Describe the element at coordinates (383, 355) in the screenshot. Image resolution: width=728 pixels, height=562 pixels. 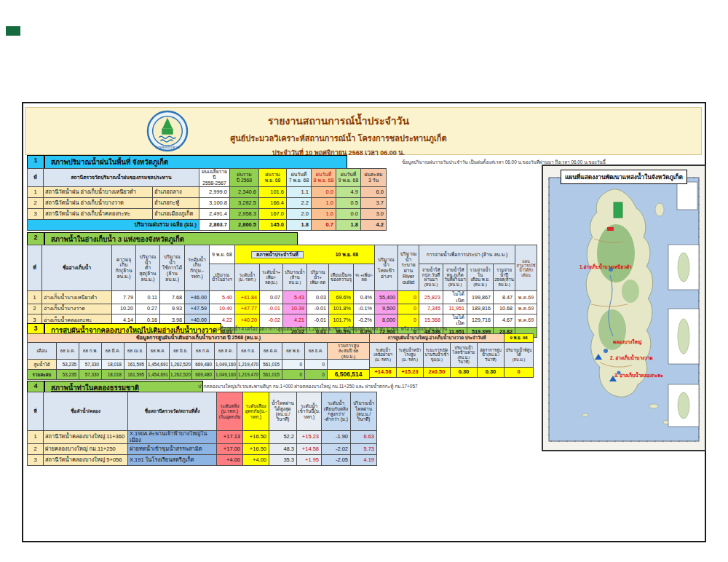
I see `table-cell: ระดับน้ำ เหนือฝายฯ (ม.-รทก.)` at that location.